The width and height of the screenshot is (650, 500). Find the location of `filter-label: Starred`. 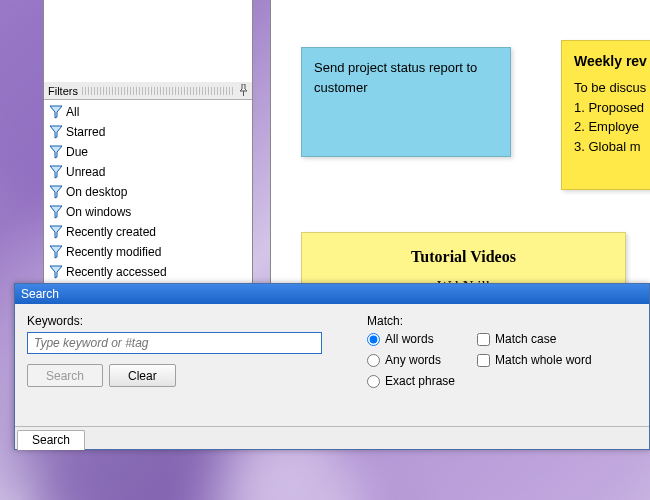

filter-label: Starred is located at coordinates (86, 132).